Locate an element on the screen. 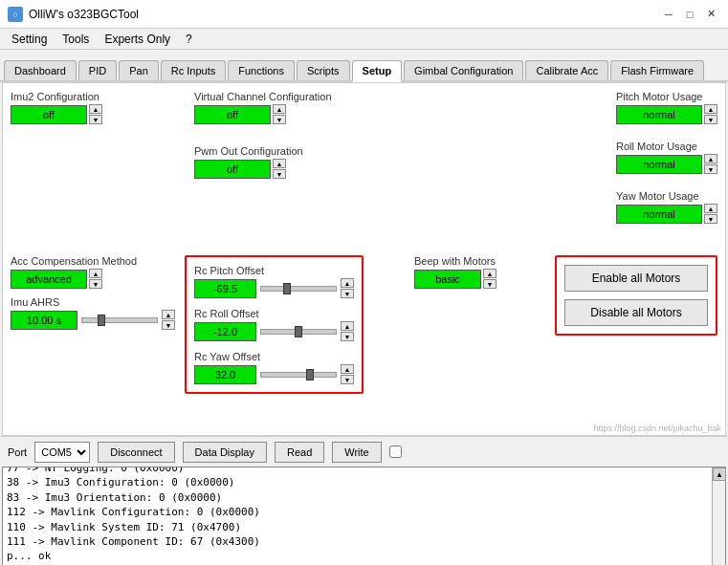 The image size is (728, 565). imu2-up: ▲ is located at coordinates (96, 109).